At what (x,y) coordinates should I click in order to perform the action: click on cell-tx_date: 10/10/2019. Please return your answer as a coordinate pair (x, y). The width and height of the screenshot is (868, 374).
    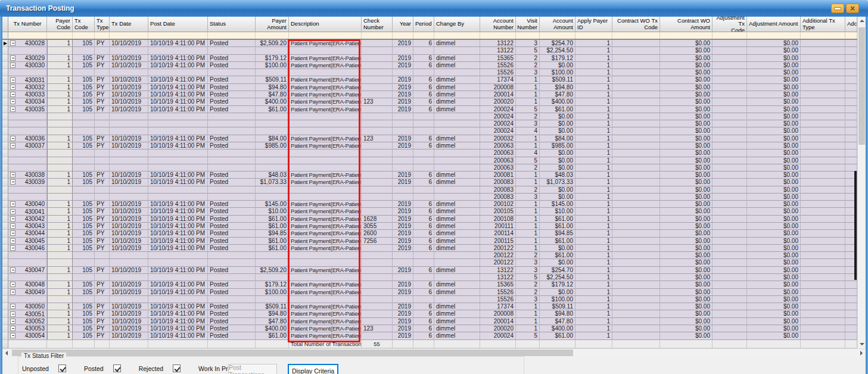
    Looking at the image, I should click on (129, 241).